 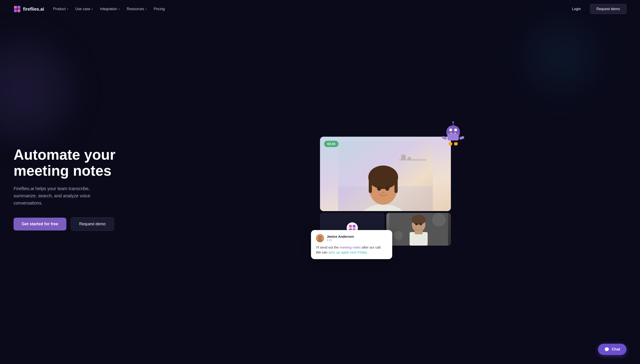 I want to click on person-svg, so click(x=386, y=176).